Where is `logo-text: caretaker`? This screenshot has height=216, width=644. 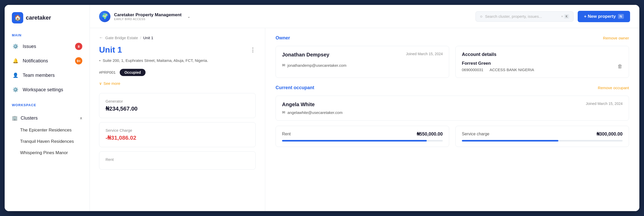 logo-text: caretaker is located at coordinates (38, 18).